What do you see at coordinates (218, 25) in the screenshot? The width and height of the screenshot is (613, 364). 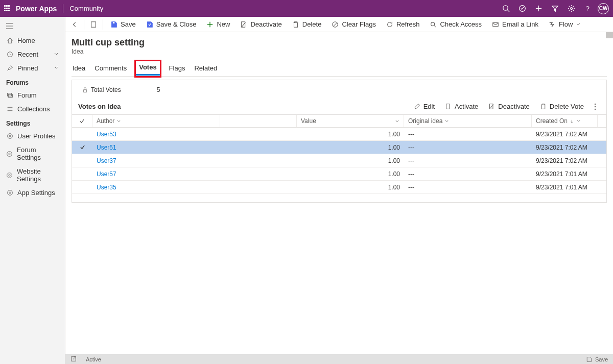 I see `cmd-new: New` at bounding box center [218, 25].